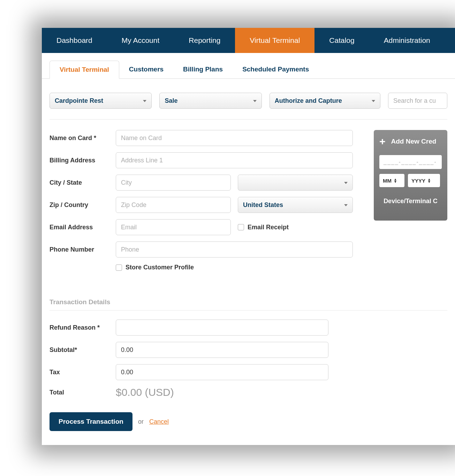 The height and width of the screenshot is (476, 455). Describe the element at coordinates (268, 227) in the screenshot. I see `email-receipt-label: Email Receipt` at that location.